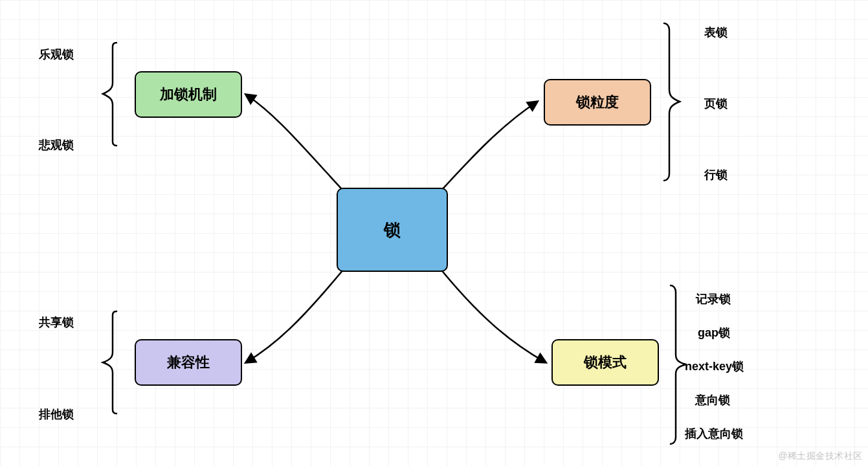 This screenshot has height=466, width=868. What do you see at coordinates (716, 32) in the screenshot?
I see `leaf-table-lock: 表锁` at bounding box center [716, 32].